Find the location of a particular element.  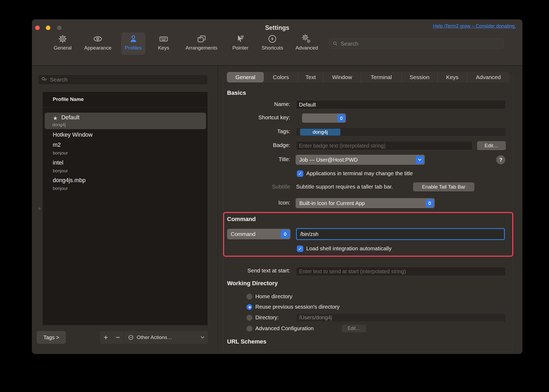

send-text-input is located at coordinates (401, 271).